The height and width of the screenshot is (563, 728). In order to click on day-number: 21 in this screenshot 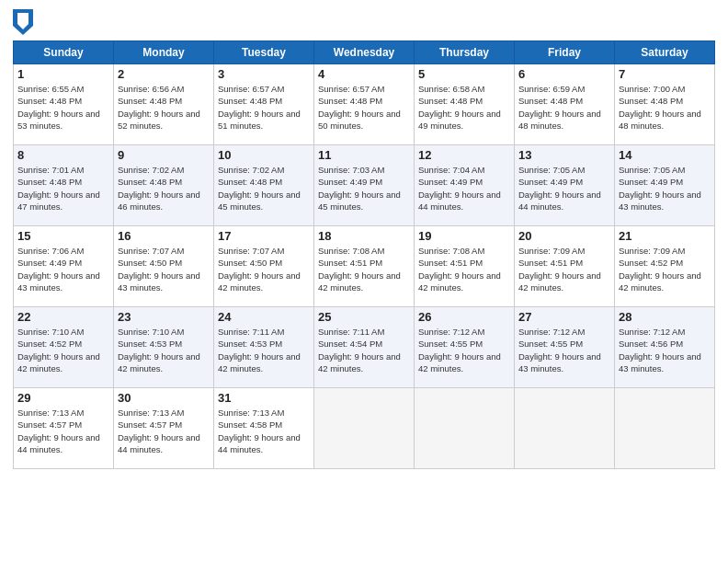, I will do `click(665, 236)`.